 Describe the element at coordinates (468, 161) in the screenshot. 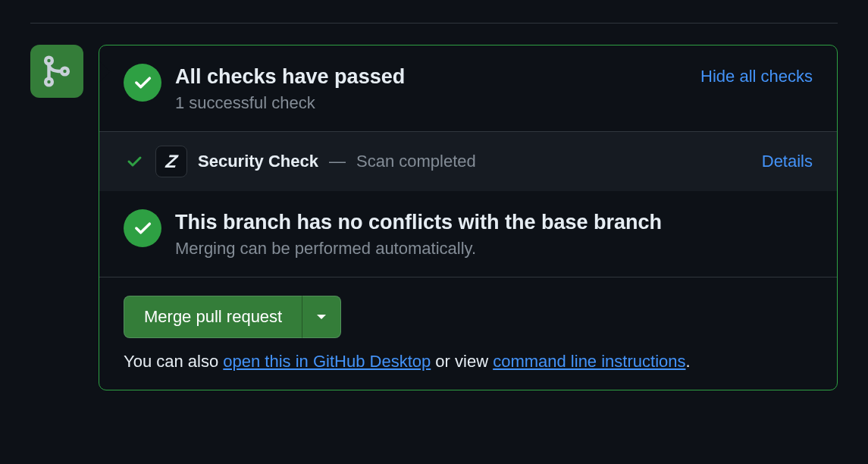

I see `check-item-row: Z Security Check — Scan completed Detail…` at that location.